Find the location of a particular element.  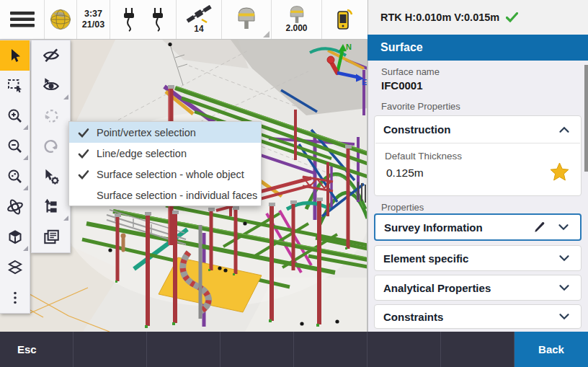

connections-button is located at coordinates (143, 19).